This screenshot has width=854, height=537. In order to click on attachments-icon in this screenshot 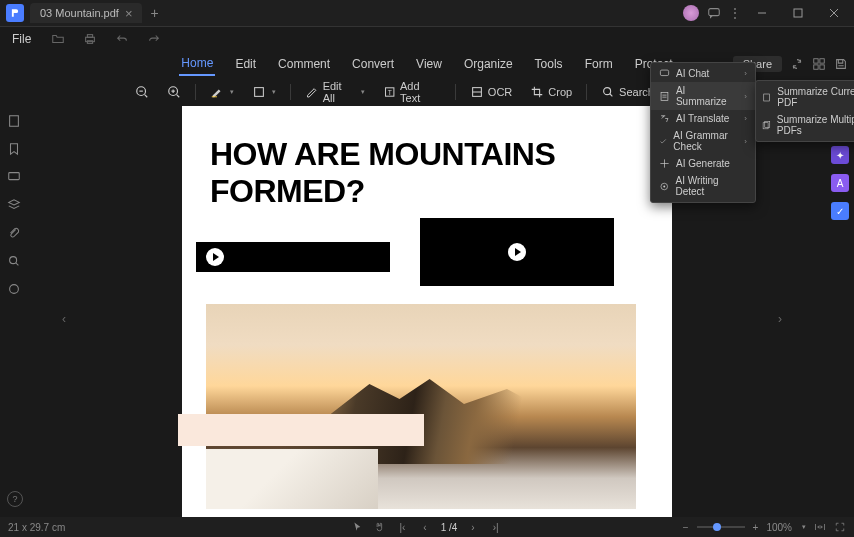, I will do `click(14, 233)`.